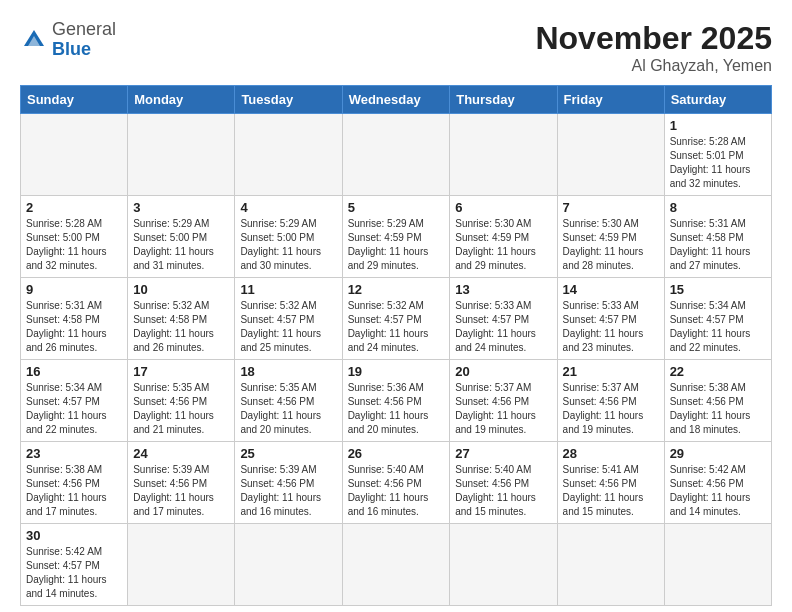  What do you see at coordinates (504, 237) in the screenshot?
I see `calendar-cell: 6Sunrise: 5:30 AM Sunset: 4:59 PM Daylig…` at bounding box center [504, 237].